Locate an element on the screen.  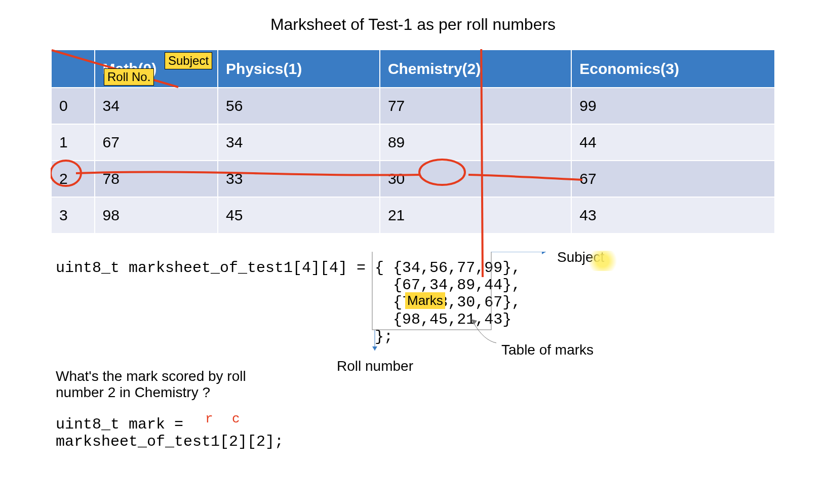
question-text: What's the mark scored by roll number 2 … is located at coordinates (157, 384).